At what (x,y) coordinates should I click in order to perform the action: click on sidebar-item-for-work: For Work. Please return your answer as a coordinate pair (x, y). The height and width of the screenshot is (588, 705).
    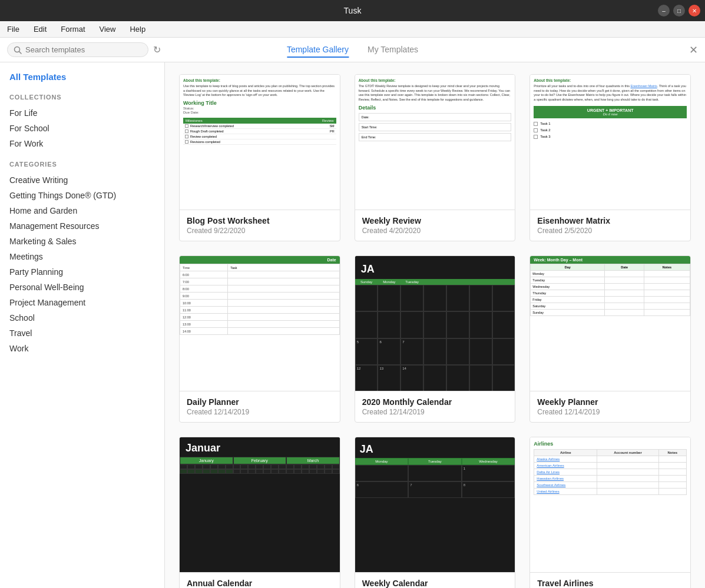
    Looking at the image, I should click on (82, 144).